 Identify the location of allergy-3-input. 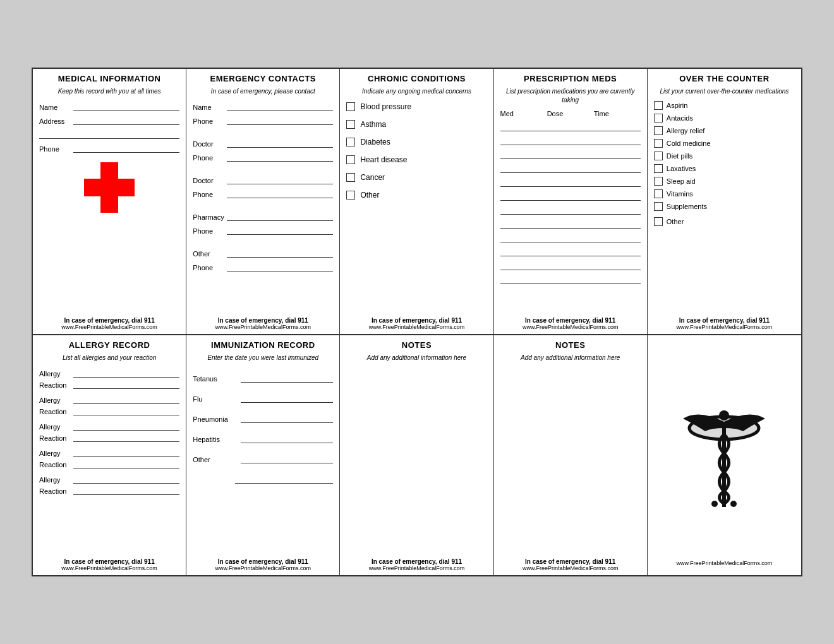
(126, 426).